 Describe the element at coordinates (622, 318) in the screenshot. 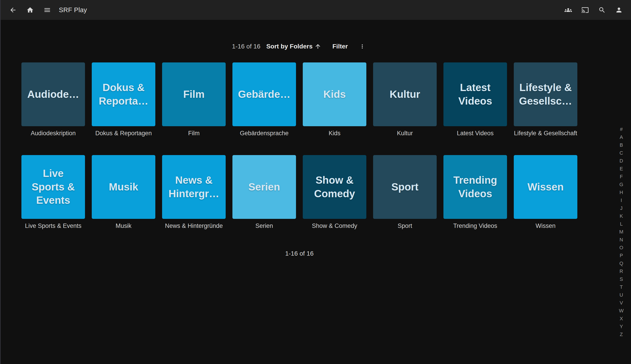

I see `alpha-letter-x: X` at that location.